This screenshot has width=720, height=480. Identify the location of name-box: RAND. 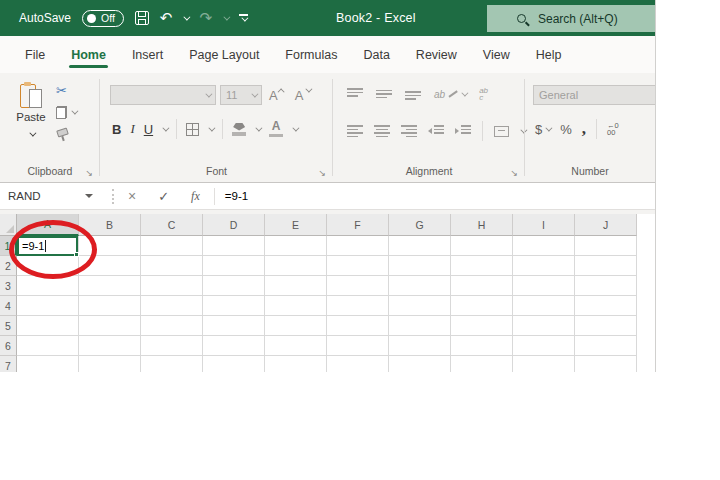
(50, 196).